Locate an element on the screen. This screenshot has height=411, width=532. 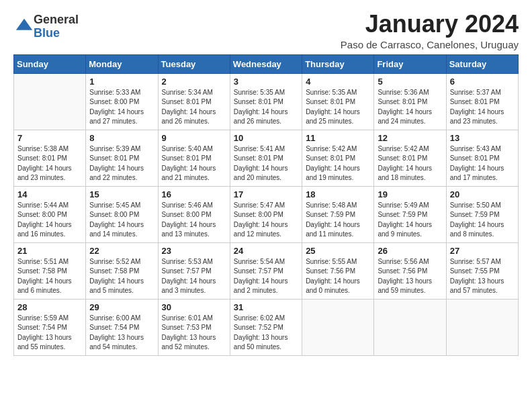
calendar-header-row: Sunday Monday Tuesday Wednesday Thursday… is located at coordinates (266, 64).